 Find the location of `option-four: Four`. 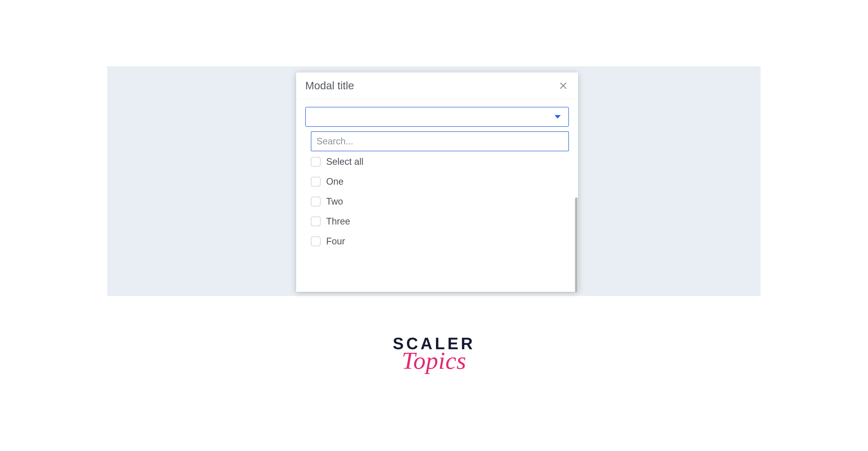

option-four: Four is located at coordinates (440, 241).